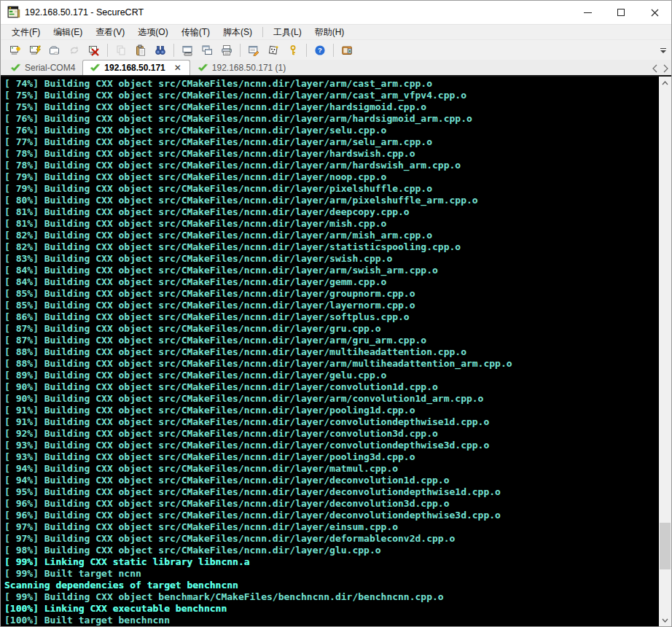  I want to click on menu-item-1: 编辑(E), so click(68, 32).